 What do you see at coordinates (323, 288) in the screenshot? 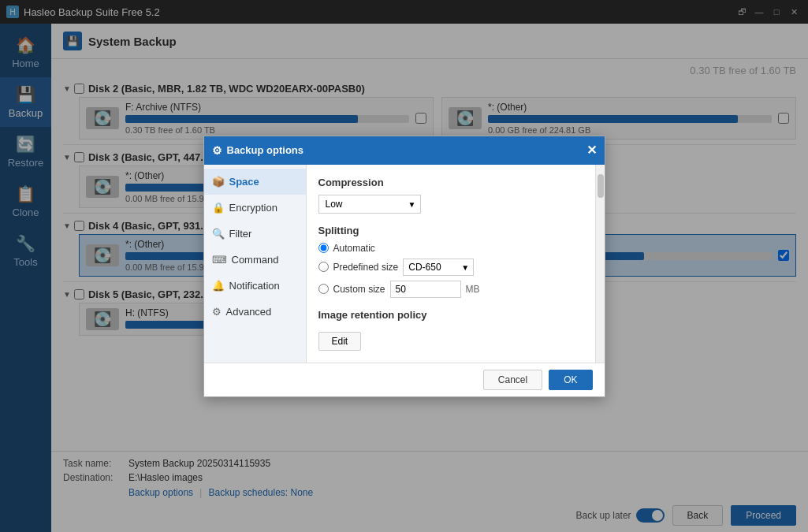
I see `custom-radio` at bounding box center [323, 288].